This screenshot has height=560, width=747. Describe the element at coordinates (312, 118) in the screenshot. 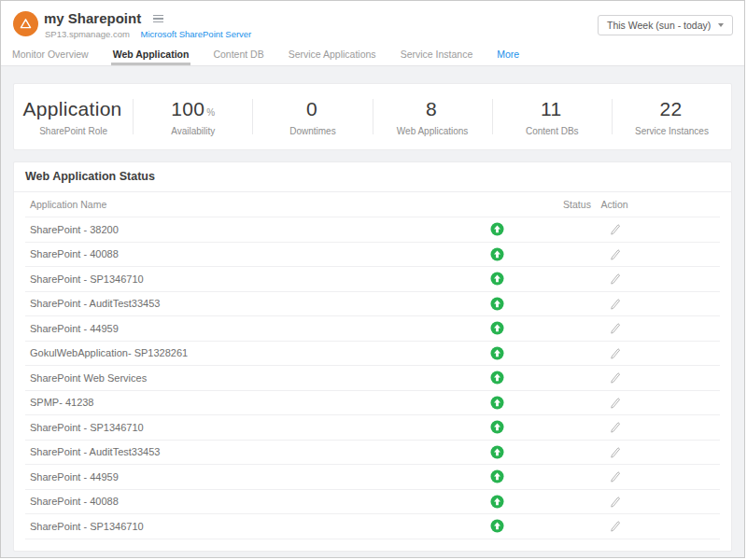

I see `stat-downtimes: 0 Downtimes` at that location.